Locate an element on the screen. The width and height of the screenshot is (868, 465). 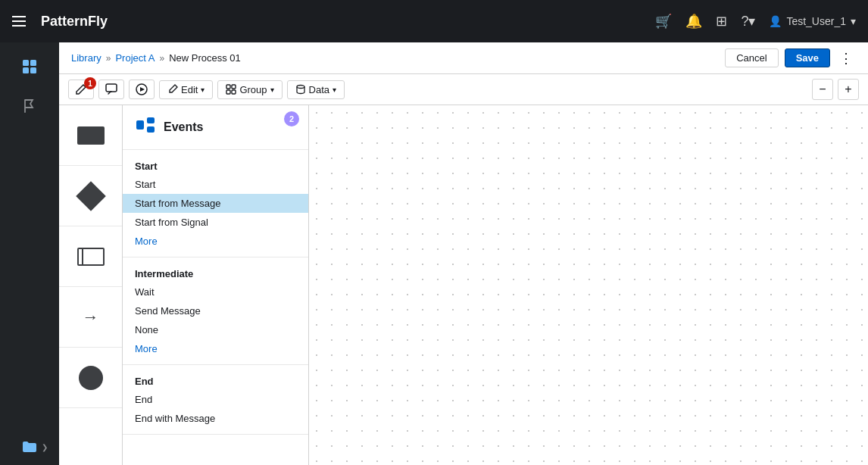
sidebar-item-flag is located at coordinates (30, 106).